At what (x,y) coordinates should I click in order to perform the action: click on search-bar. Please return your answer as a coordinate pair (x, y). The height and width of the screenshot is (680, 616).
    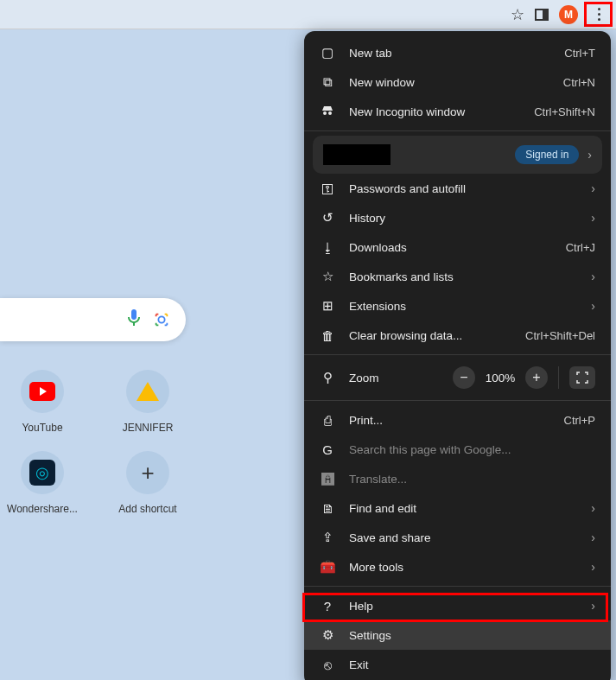
    Looking at the image, I should click on (93, 320).